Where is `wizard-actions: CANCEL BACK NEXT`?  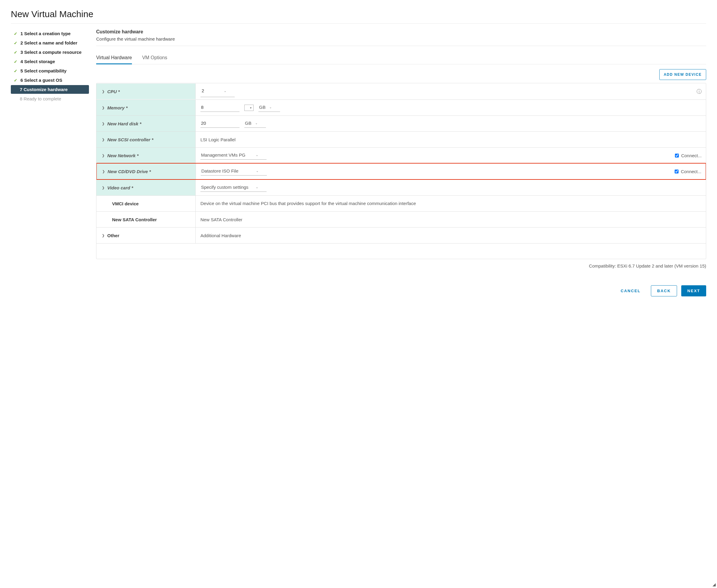
wizard-actions: CANCEL BACK NEXT is located at coordinates (401, 290).